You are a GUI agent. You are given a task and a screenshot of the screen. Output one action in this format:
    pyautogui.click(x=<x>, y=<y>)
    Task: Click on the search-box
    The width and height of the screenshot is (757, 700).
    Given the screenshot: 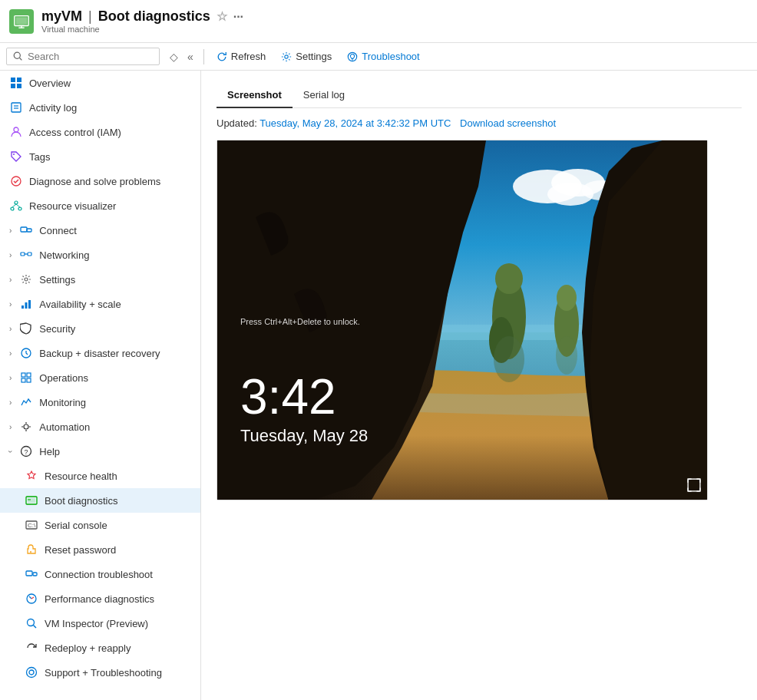 What is the action you would take?
    pyautogui.click(x=83, y=57)
    